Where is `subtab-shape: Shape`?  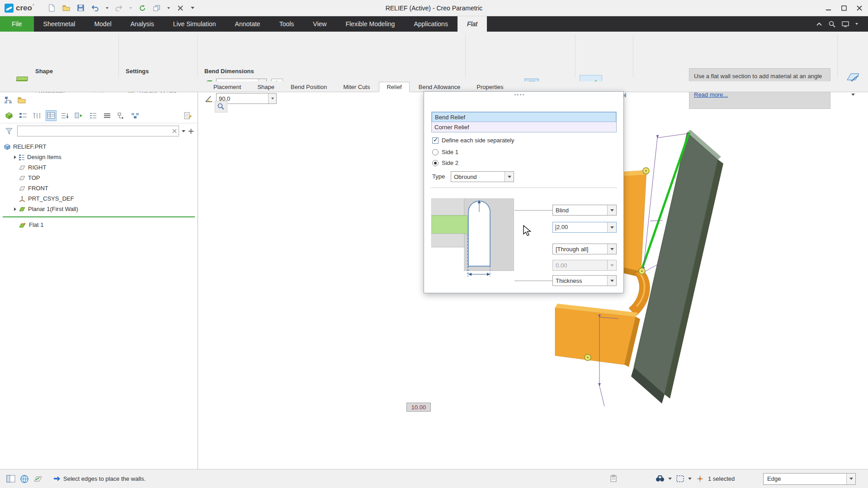
subtab-shape: Shape is located at coordinates (266, 87).